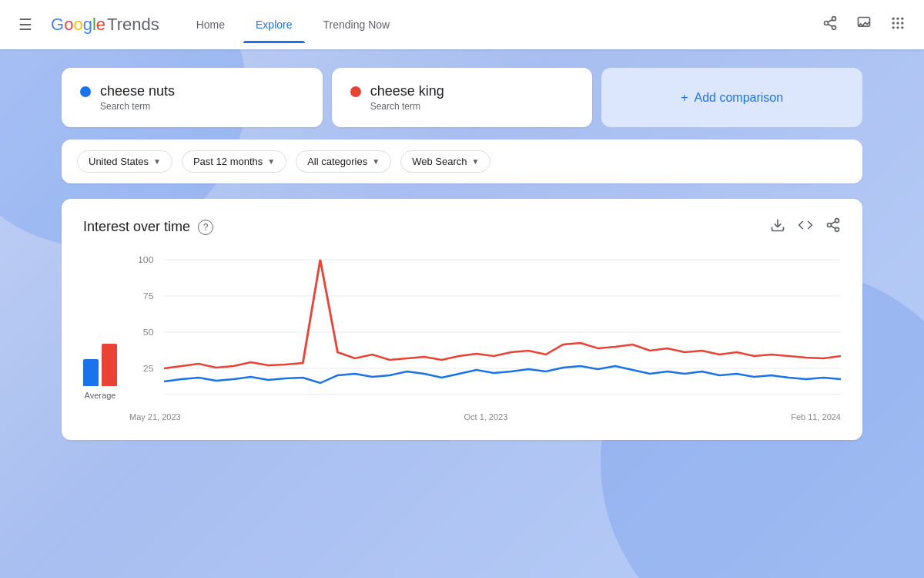 The width and height of the screenshot is (924, 578). I want to click on header-actions, so click(864, 25).